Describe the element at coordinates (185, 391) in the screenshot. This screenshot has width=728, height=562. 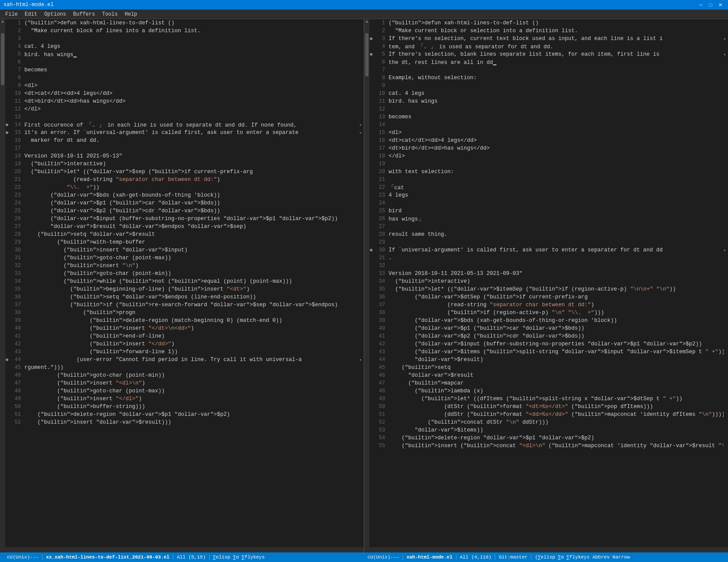
I see `code-line-48: 48 ("builtin">goto-char (point-max))` at that location.